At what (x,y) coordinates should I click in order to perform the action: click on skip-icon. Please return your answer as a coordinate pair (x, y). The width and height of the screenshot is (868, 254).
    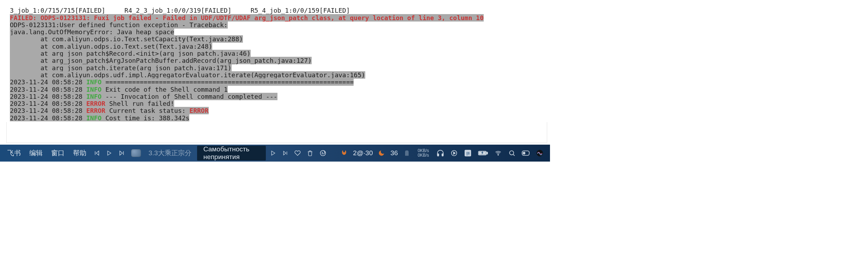
    Looking at the image, I should click on (285, 153).